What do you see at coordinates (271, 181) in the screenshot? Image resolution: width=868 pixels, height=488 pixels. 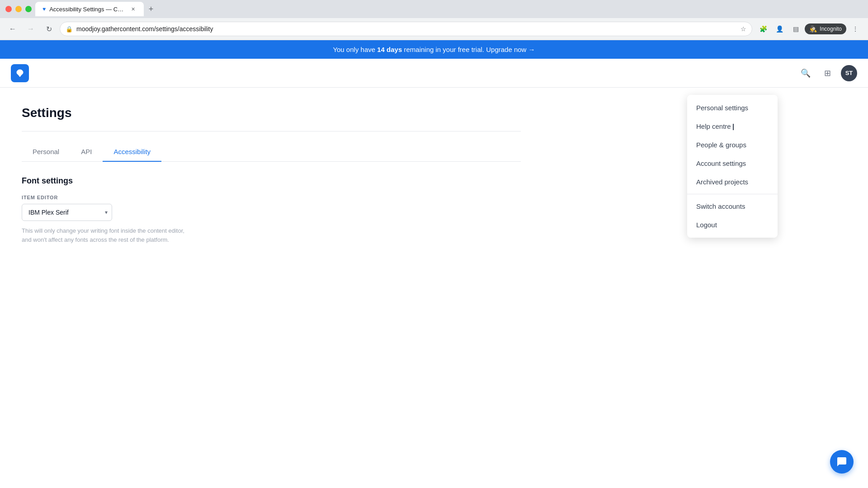 I see `font-settings-title: Font settings` at bounding box center [271, 181].